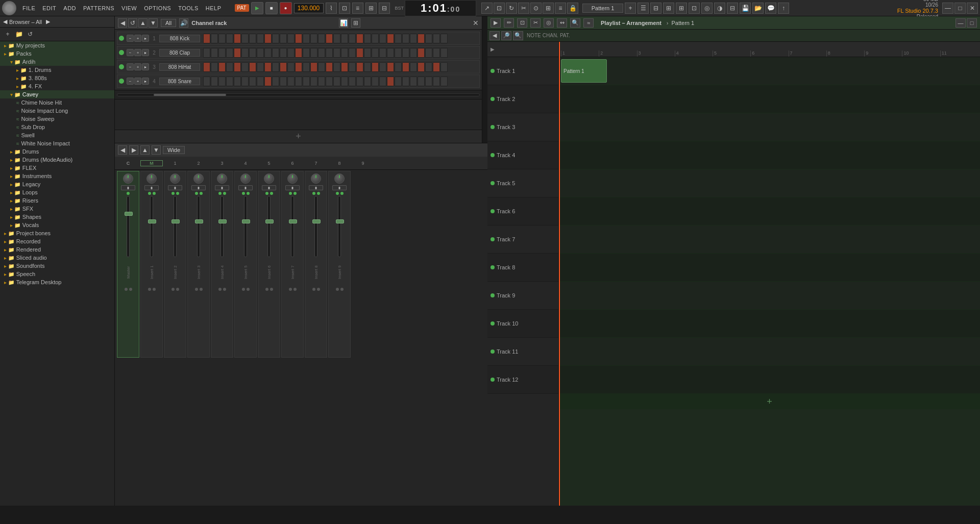 The height and width of the screenshot is (524, 980). I want to click on pattern-list-btn: ☰, so click(643, 8).